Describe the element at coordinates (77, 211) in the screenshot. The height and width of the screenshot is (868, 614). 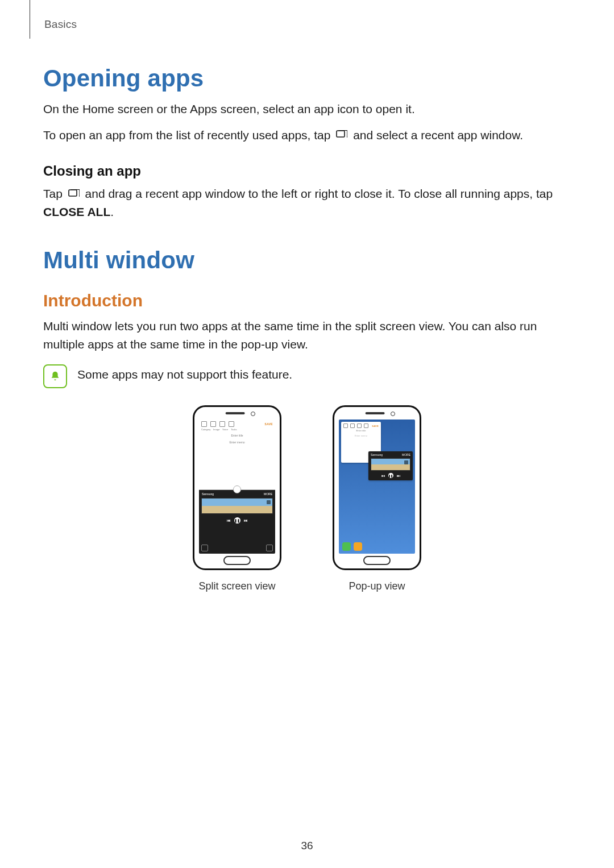
I see `close-all-label: CLOSE ALL` at that location.